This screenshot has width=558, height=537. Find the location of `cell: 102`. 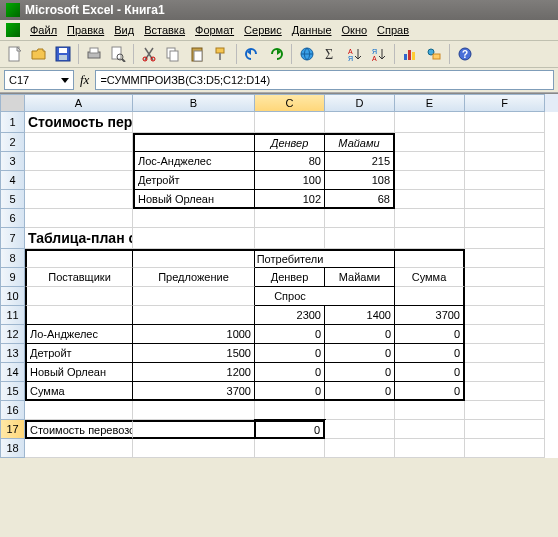

cell: 102 is located at coordinates (290, 200).